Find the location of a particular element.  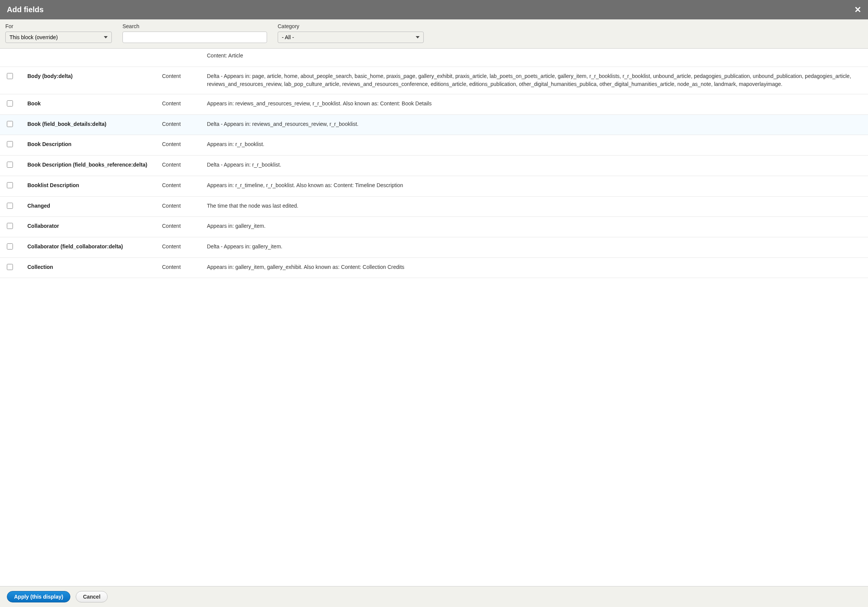

filter-search: Search is located at coordinates (195, 33).